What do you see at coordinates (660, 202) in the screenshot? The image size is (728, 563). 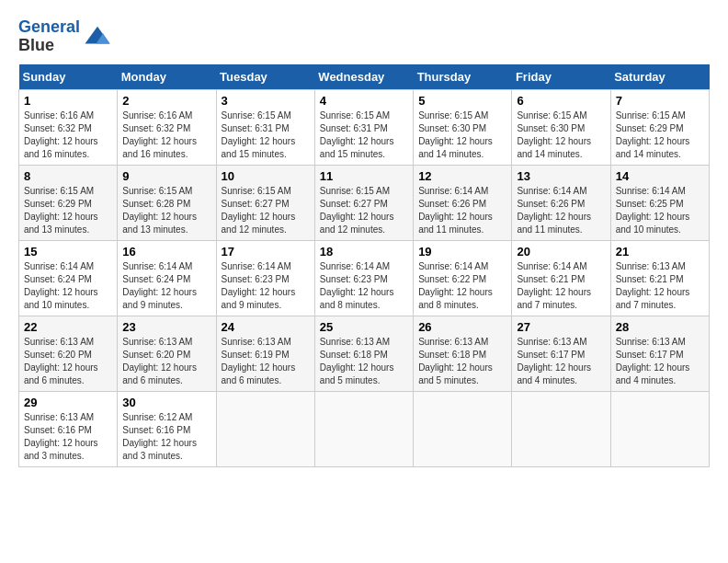 I see `calendar-cell: 14 Sunrise: 6:14 AM Sunset: 6:25 PM Dayl…` at bounding box center [660, 202].